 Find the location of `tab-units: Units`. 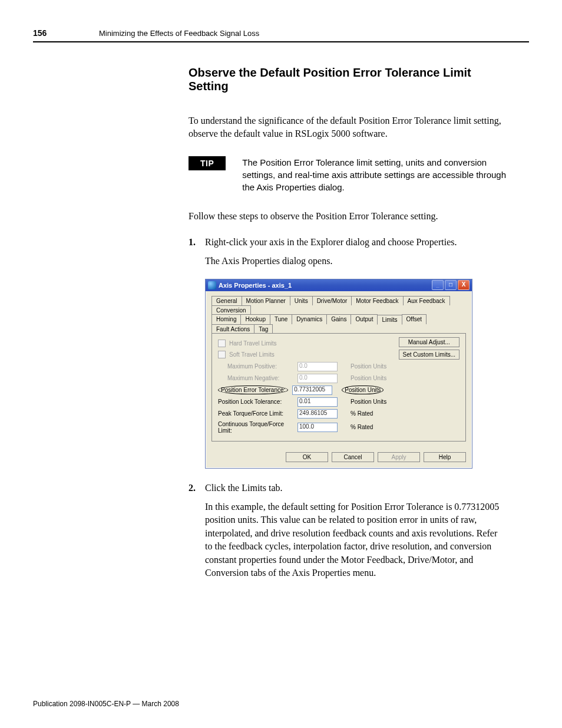

tab-units: Units is located at coordinates (302, 301).